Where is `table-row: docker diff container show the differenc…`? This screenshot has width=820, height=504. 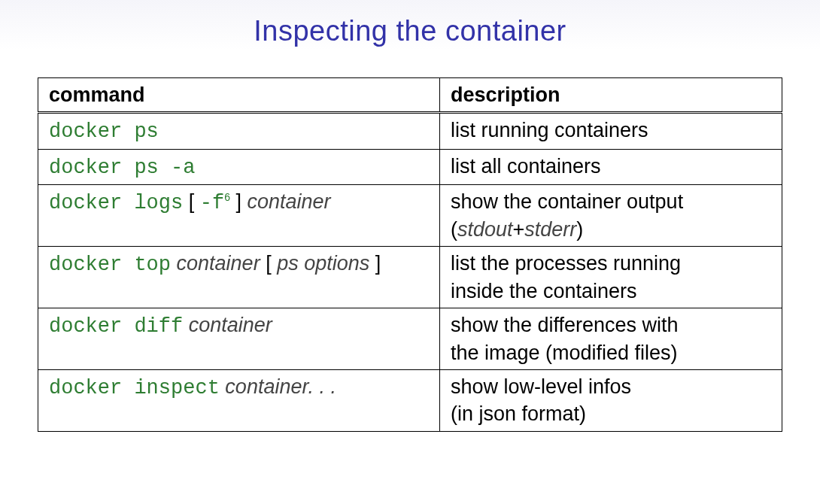 table-row: docker diff container show the differenc… is located at coordinates (411, 339).